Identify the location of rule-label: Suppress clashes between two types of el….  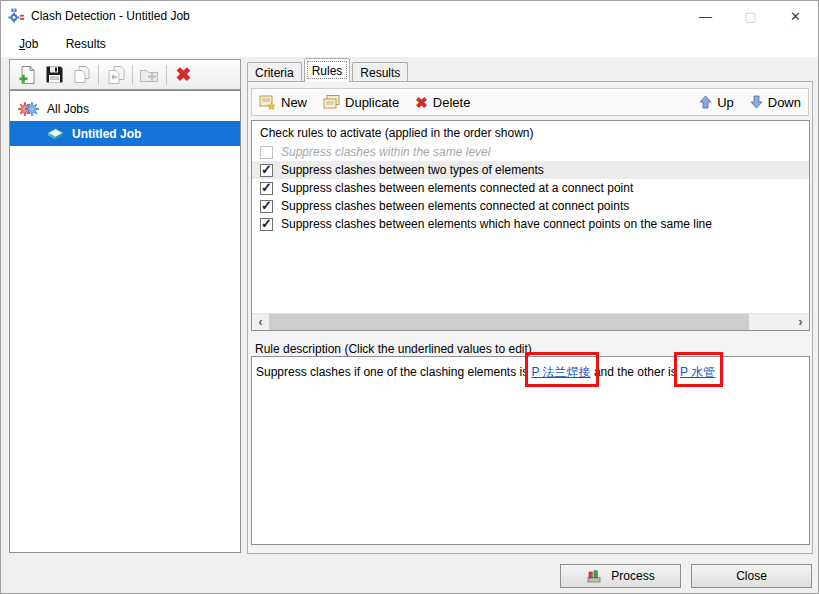
(412, 170).